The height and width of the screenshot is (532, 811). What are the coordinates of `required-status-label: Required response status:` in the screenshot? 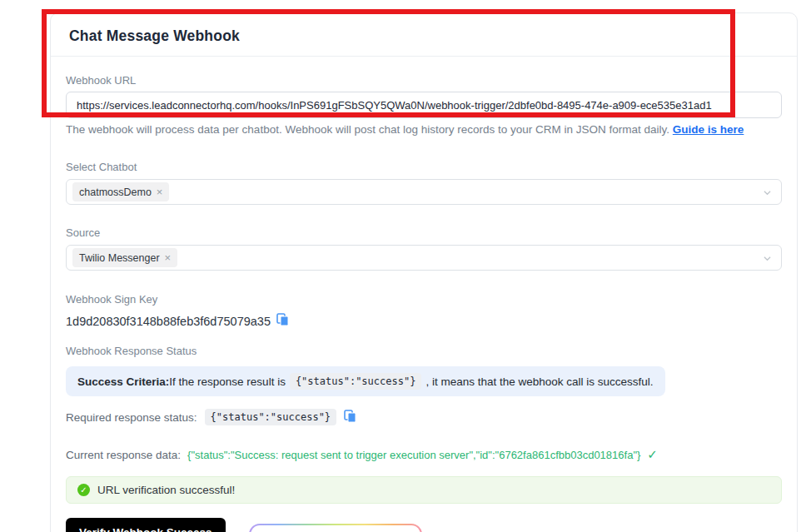 It's located at (132, 418).